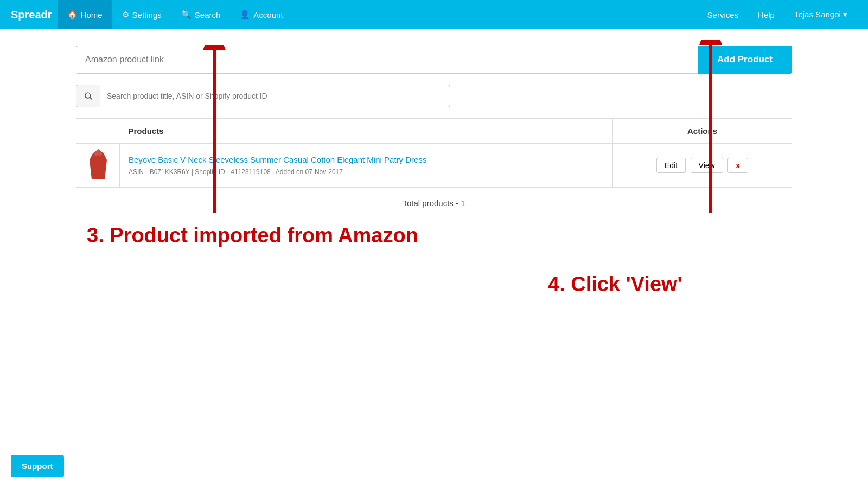 The width and height of the screenshot is (868, 488). I want to click on support-button: Support, so click(37, 466).